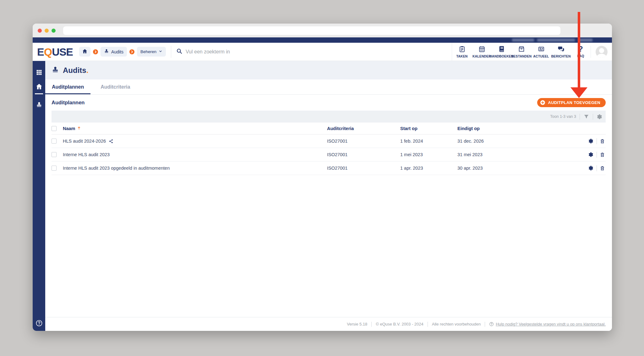 This screenshot has height=356, width=644. I want to click on apps-grid-icon, so click(39, 72).